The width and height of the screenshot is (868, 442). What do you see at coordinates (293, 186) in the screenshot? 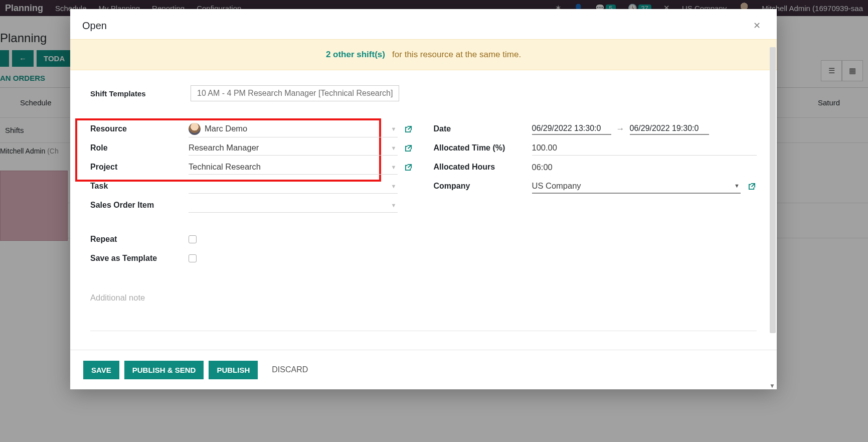
I see `task-field: ▼` at bounding box center [293, 186].